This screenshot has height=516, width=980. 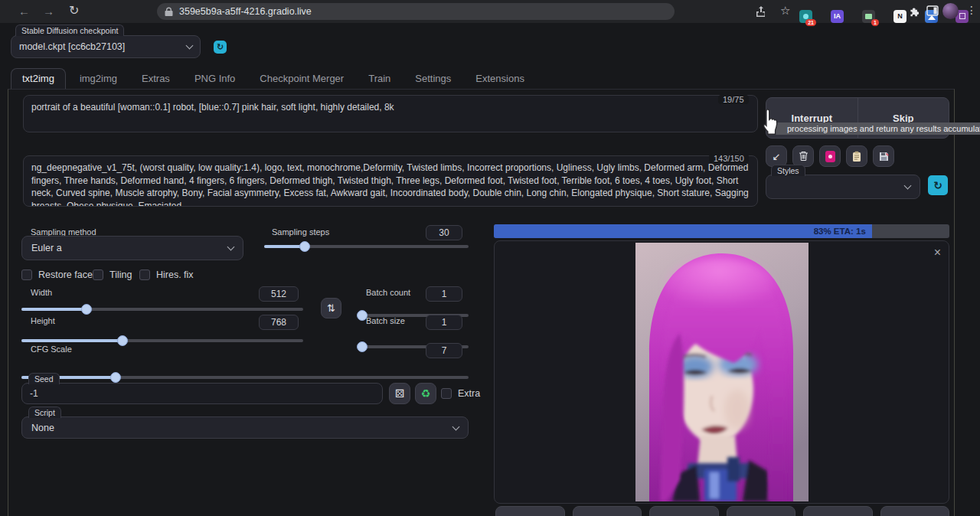 I want to click on screenshot-extension-icon: 1, so click(x=868, y=17).